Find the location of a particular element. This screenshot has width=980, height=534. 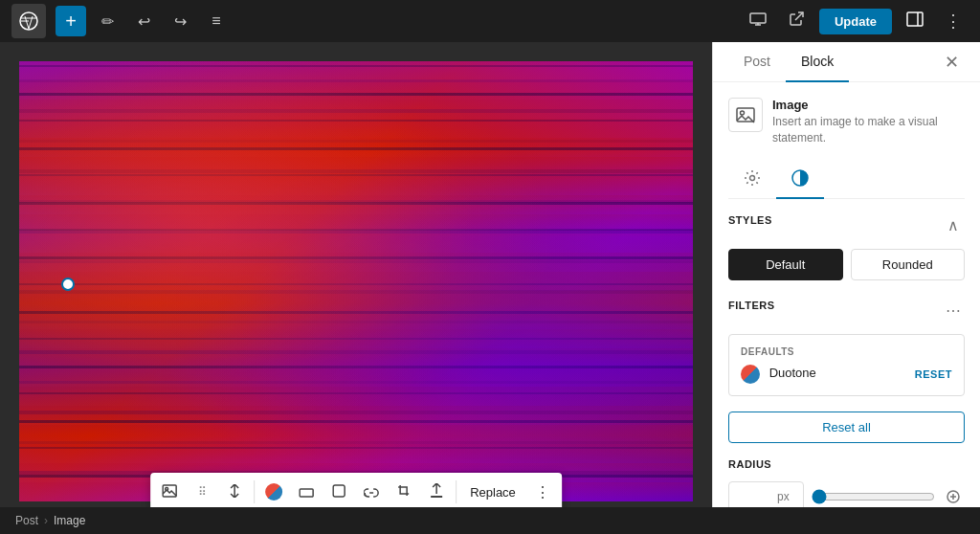

block-info-text: Image Insert an image to make a visual s… is located at coordinates (869, 122).